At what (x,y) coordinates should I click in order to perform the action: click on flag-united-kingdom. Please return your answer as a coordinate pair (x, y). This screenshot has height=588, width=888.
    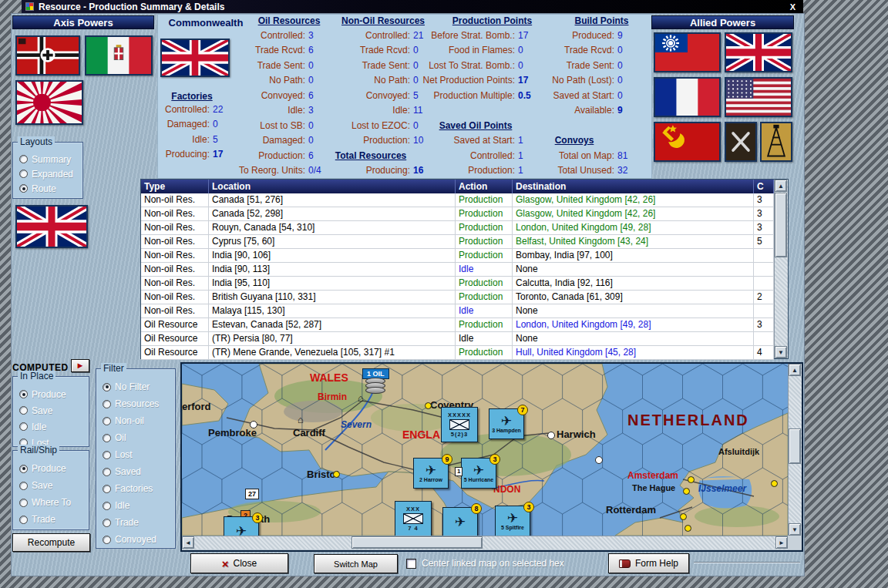
    Looking at the image, I should click on (758, 52).